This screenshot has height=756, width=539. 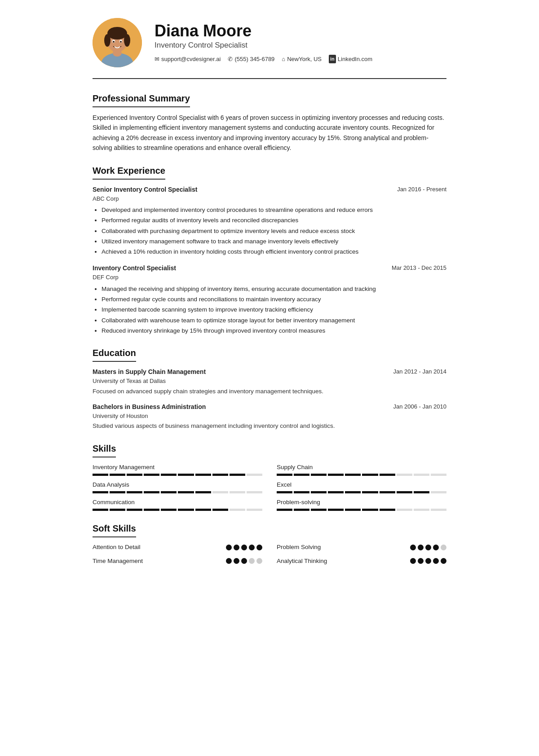 I want to click on avatar, so click(x=117, y=43).